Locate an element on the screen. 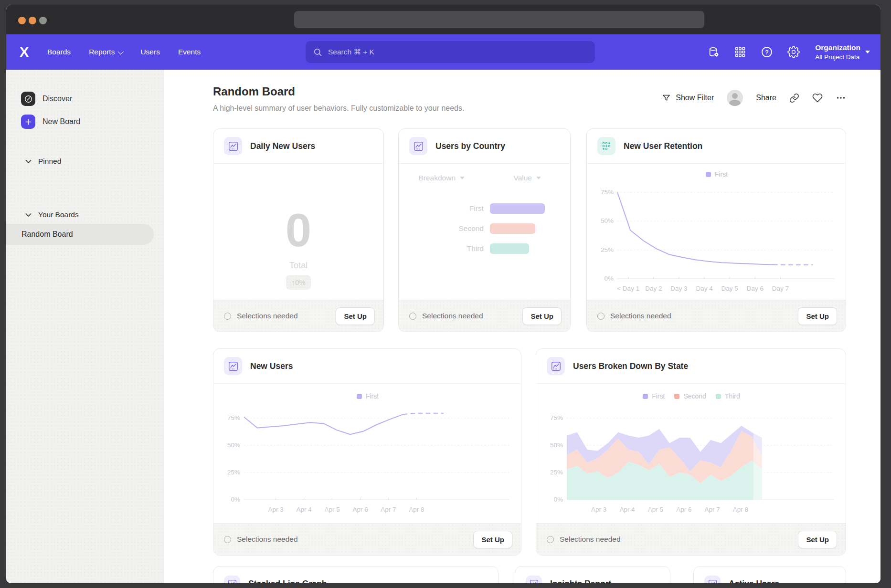 Image resolution: width=891 pixels, height=588 pixels. card-title: New User Retention is located at coordinates (663, 146).